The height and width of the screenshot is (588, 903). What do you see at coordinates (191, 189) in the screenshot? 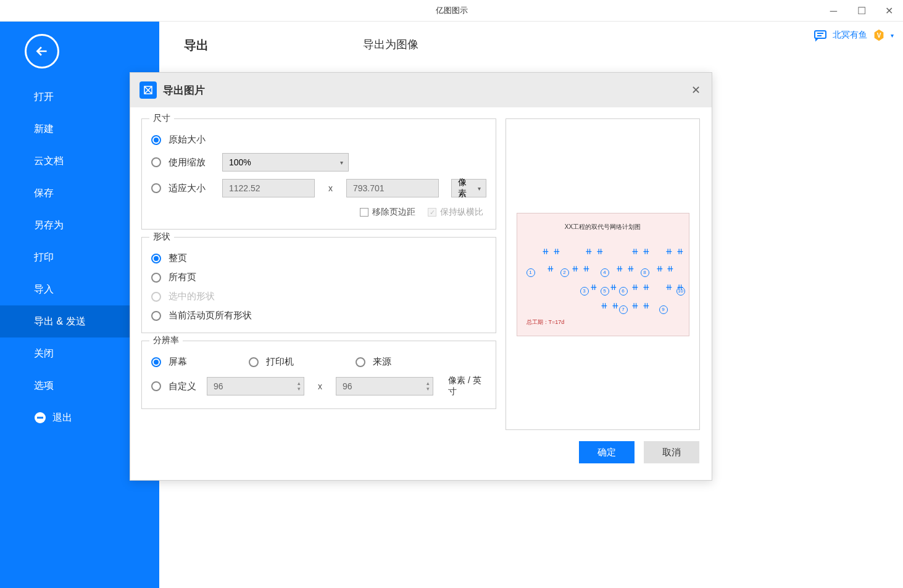
I see `radio-fit-label: 适应大小` at bounding box center [191, 189].